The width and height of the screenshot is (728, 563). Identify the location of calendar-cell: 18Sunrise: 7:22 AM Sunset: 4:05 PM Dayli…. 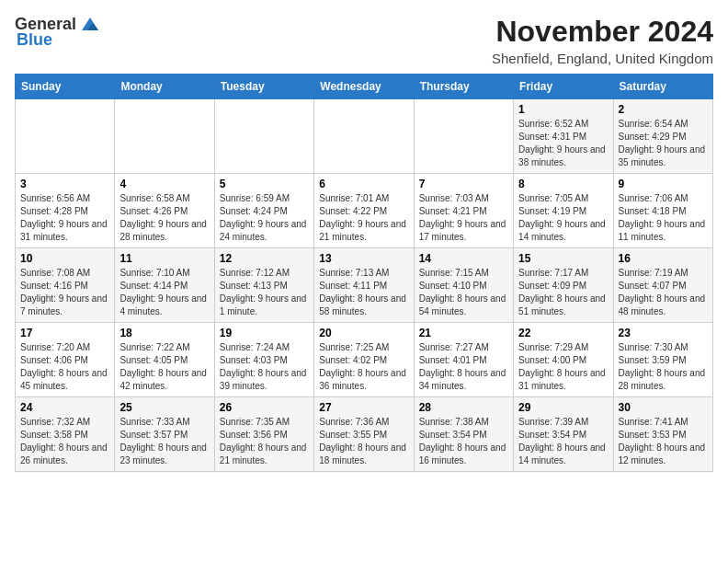
(165, 361).